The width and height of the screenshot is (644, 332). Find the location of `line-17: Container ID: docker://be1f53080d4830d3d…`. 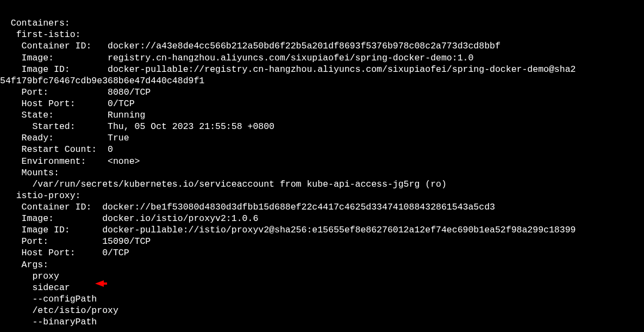

line-17: Container ID: docker://be1f53080d4830d3d… is located at coordinates (248, 207).